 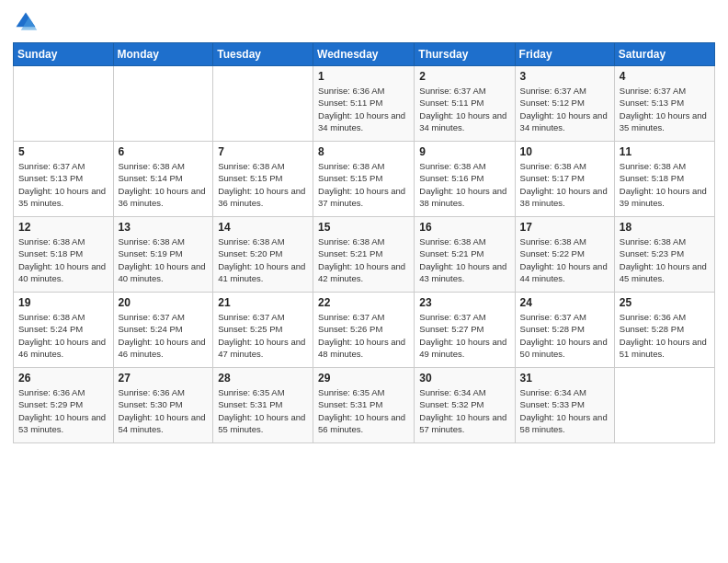 What do you see at coordinates (263, 227) in the screenshot?
I see `day-number: 14` at bounding box center [263, 227].